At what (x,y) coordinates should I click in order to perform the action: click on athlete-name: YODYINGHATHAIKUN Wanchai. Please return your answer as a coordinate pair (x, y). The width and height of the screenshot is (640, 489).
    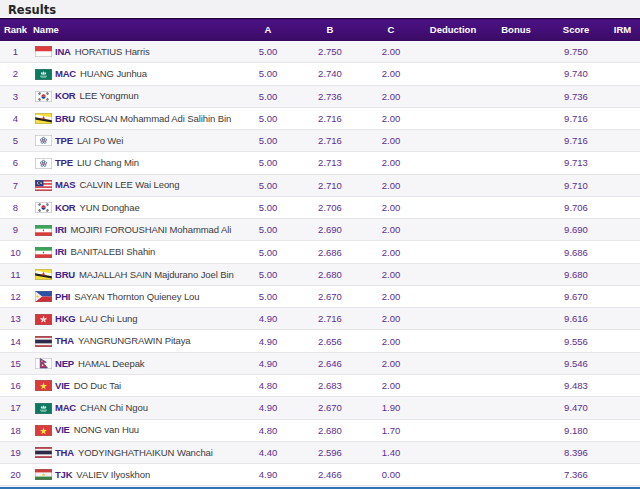
    Looking at the image, I should click on (146, 452).